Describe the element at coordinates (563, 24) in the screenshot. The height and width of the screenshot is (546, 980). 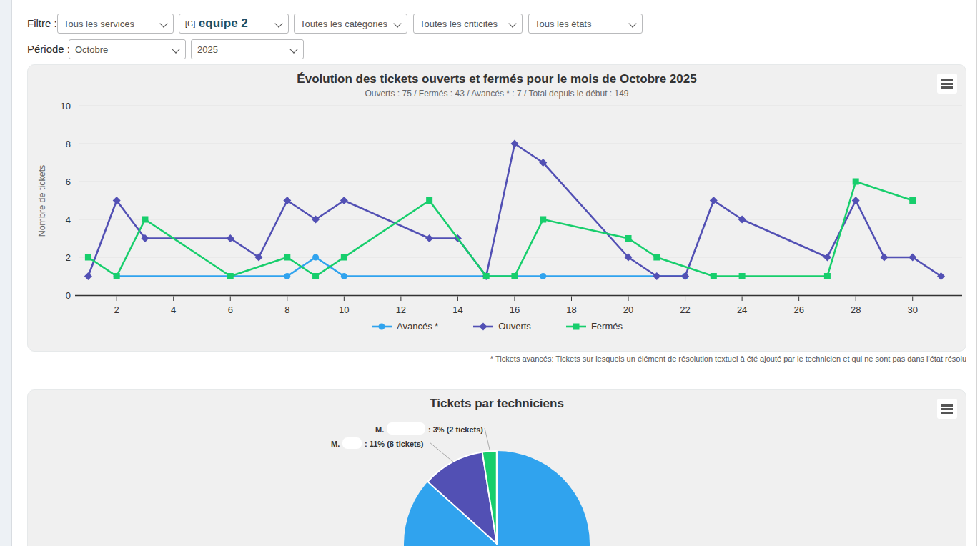
I see `etat-filter-value: Tous les états` at that location.